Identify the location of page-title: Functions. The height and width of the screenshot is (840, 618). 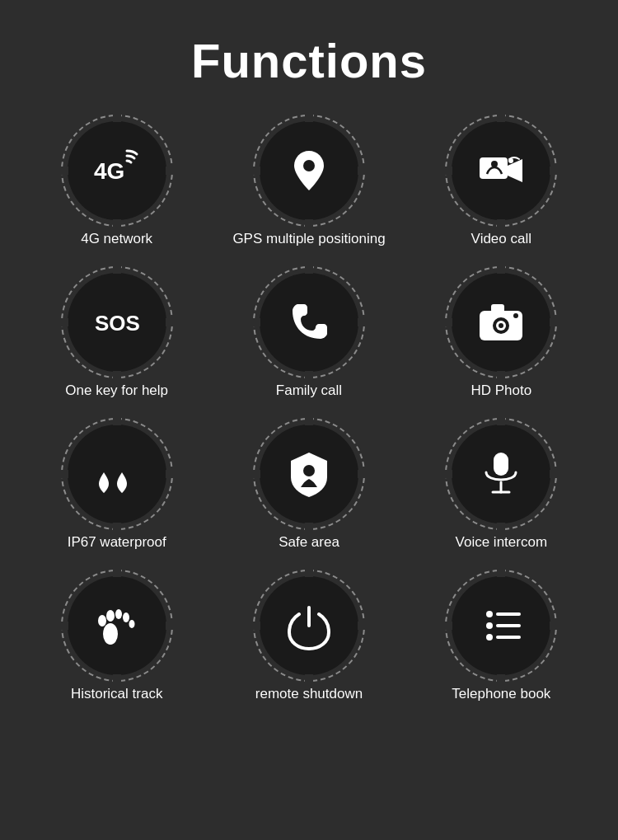
(309, 61).